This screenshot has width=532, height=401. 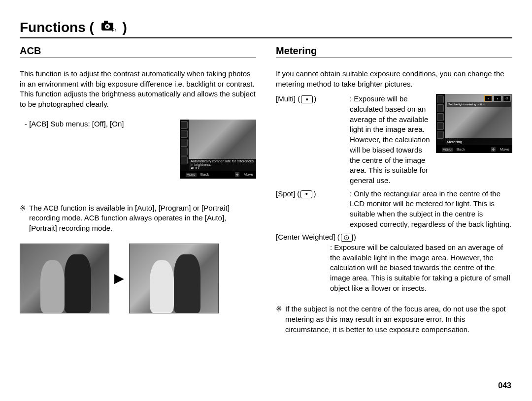 What do you see at coordinates (504, 386) in the screenshot?
I see `page-number: 043` at bounding box center [504, 386].